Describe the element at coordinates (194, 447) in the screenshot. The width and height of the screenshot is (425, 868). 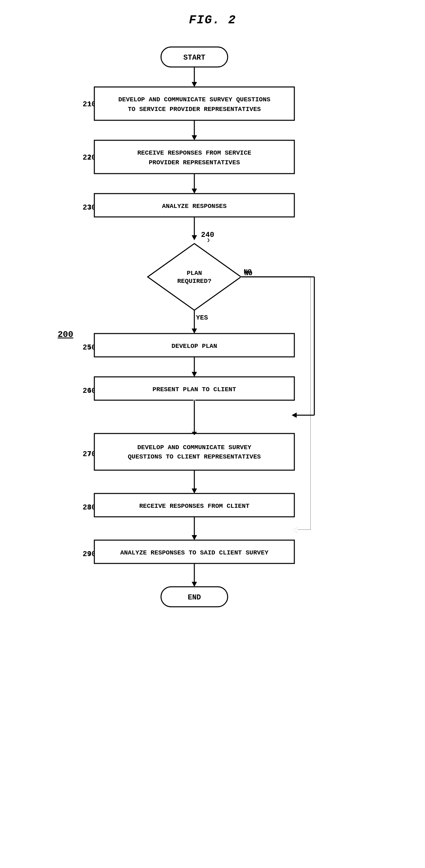
I see `box-270-line1: DEVELOP AND COMMUNICATE SURVEY` at that location.